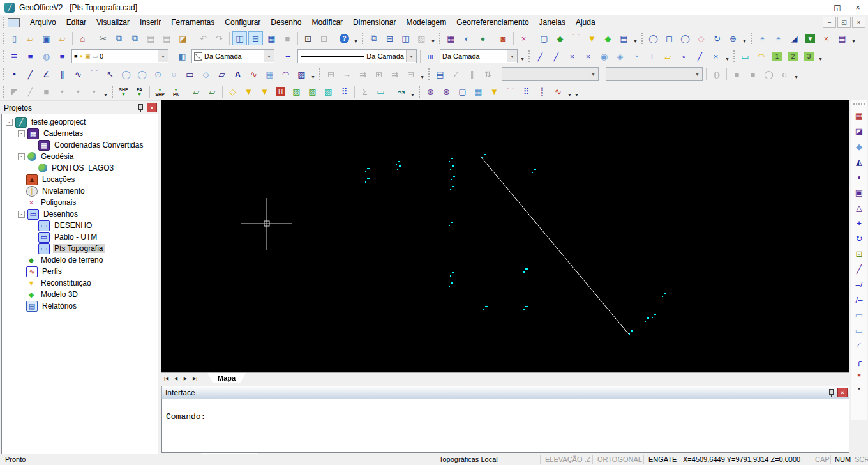 The height and width of the screenshot is (465, 868). Describe the element at coordinates (560, 38) in the screenshot. I see `terrain-model-icon: ◆` at that location.